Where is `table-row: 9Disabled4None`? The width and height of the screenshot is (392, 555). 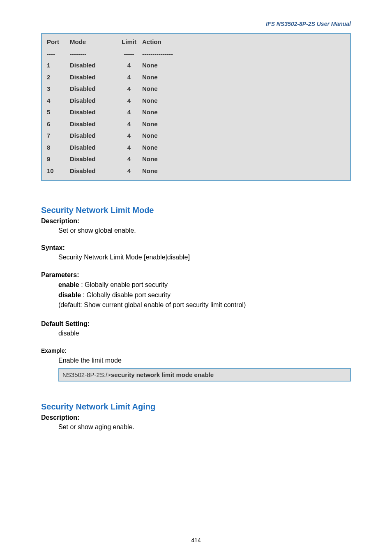 table-row: 9Disabled4None is located at coordinates (122, 160).